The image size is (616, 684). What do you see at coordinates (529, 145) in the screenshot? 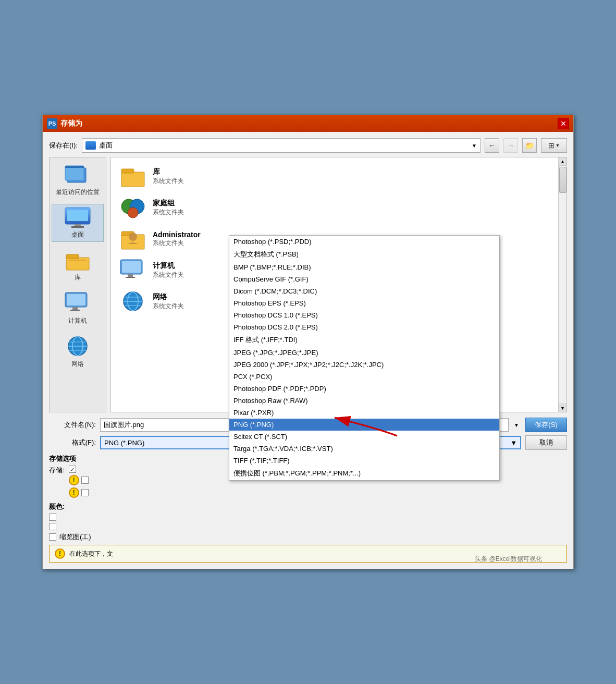
I see `new-folder-button: 📁` at bounding box center [529, 145].